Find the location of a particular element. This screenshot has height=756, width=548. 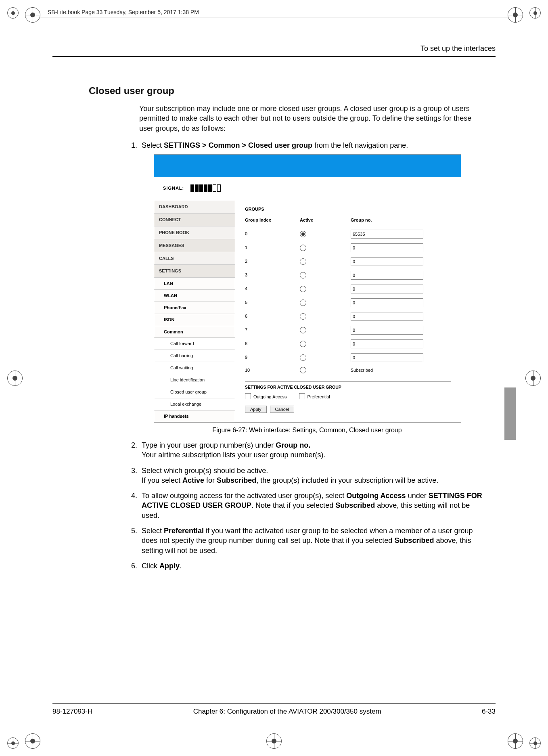

frame-line is located at coordinates (274, 17).